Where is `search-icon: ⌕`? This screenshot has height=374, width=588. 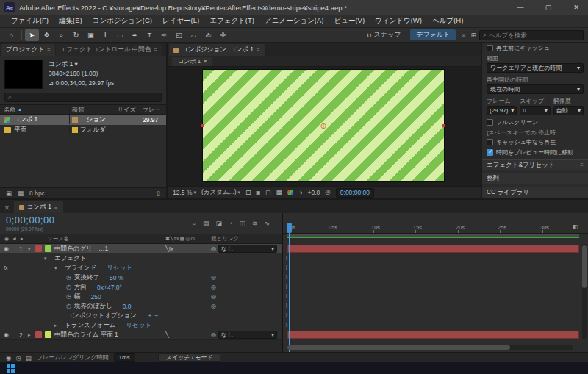
search-icon: ⌕ is located at coordinates (194, 223).